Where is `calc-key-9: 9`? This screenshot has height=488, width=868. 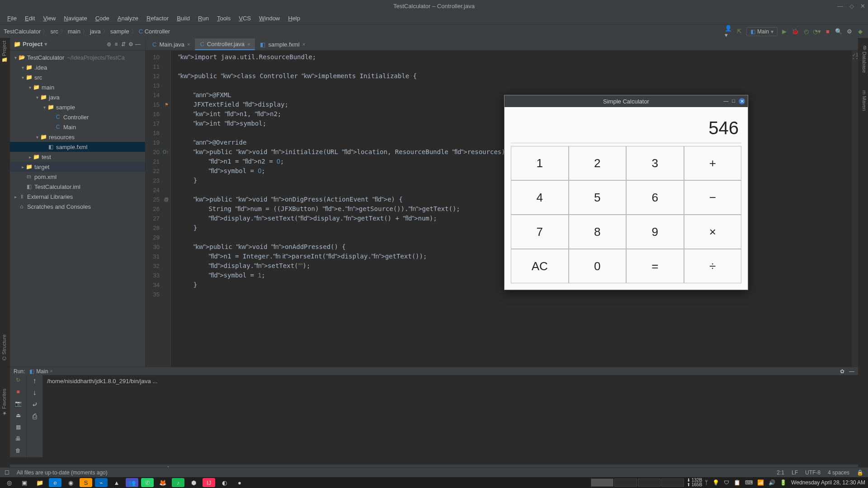 calc-key-9: 9 is located at coordinates (655, 232).